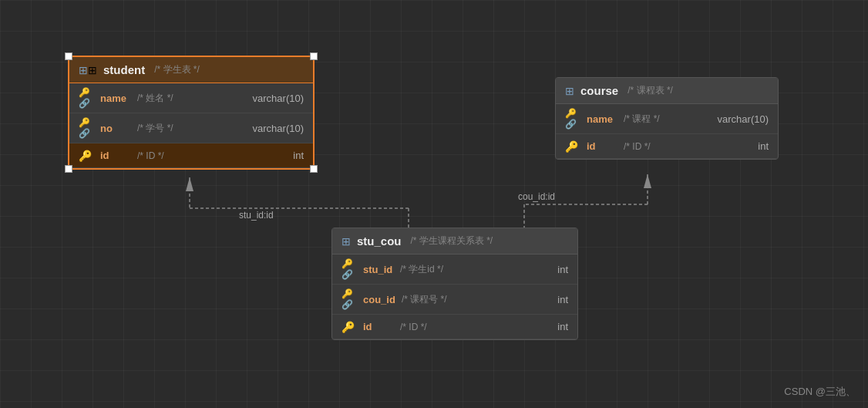 The image size is (868, 408). Describe the element at coordinates (573, 147) in the screenshot. I see `course-id-field-icon: 🔑` at that location.